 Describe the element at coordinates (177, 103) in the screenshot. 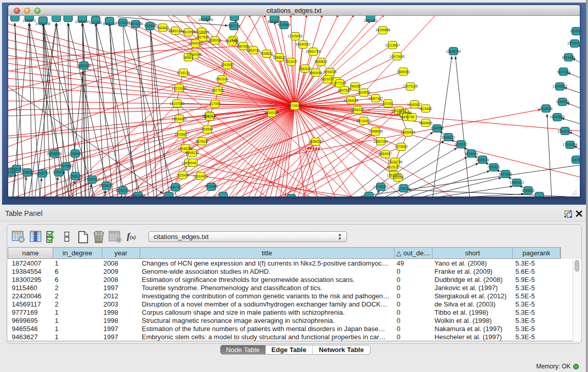

I see `svg-text: 10107553` at that location.